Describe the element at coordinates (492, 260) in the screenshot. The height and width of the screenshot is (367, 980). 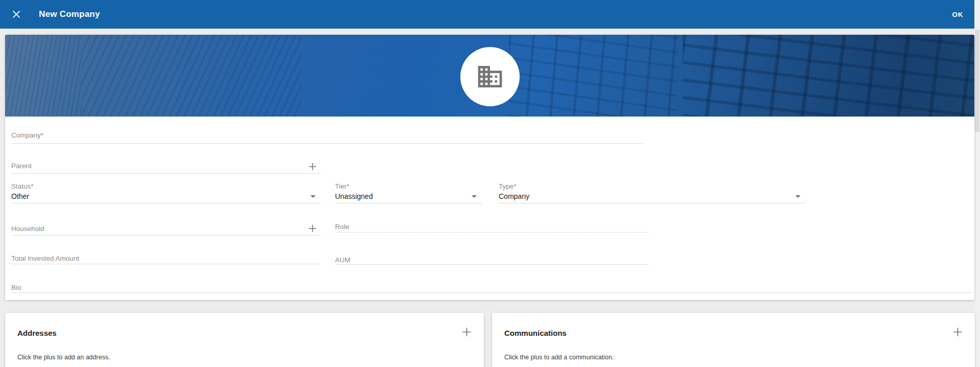
I see `aum-input` at that location.